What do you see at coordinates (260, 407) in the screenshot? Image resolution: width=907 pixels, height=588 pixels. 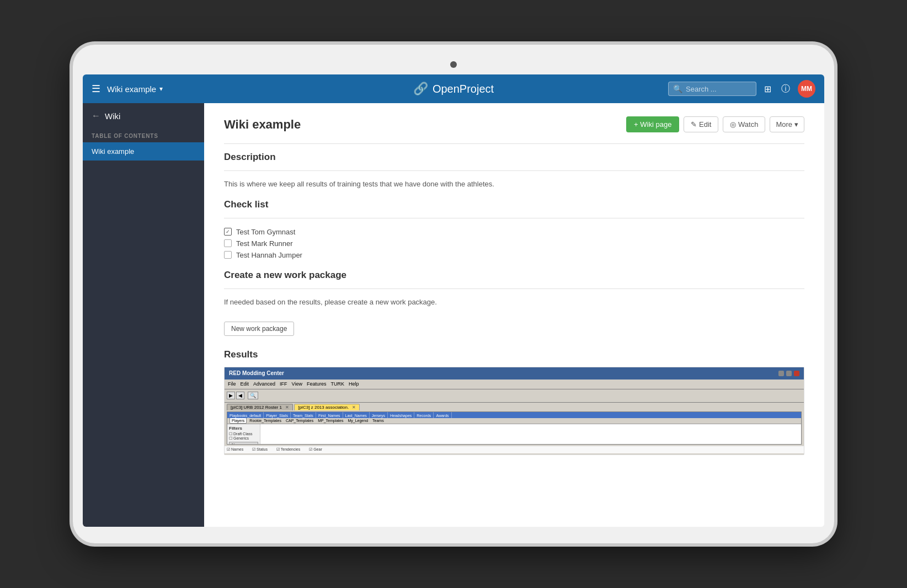 I see `fake-tab-1: [pIC3] URB 2012 Roster 1 ✕` at bounding box center [260, 407].